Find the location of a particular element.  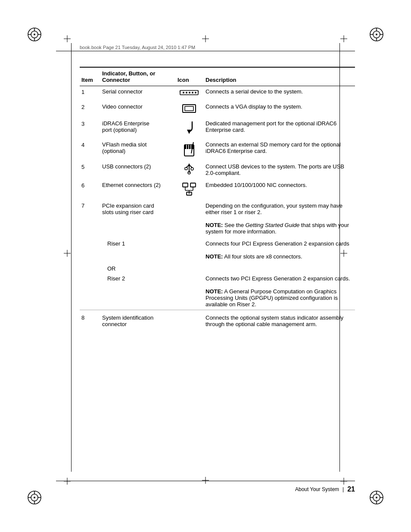

footer-section-label: About Your System is located at coordinates (317, 489).